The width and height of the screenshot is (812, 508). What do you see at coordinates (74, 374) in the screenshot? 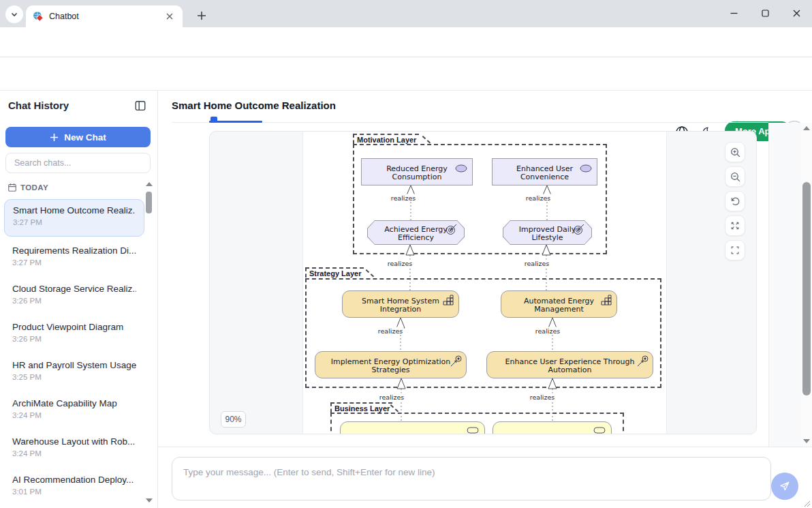
I see `chat-item-4: HR and Payroll System Usage 3:25 PM` at bounding box center [74, 374].